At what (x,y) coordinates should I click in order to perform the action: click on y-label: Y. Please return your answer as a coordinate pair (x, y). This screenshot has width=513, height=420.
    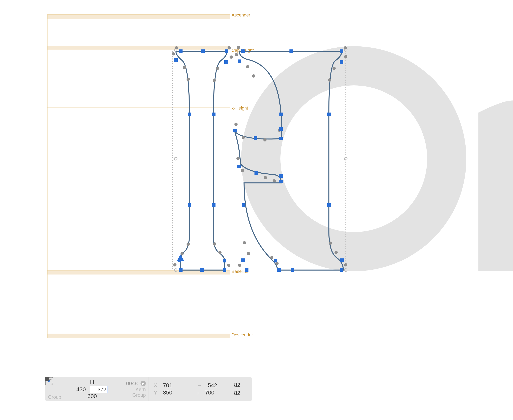
    Looking at the image, I should click on (155, 393).